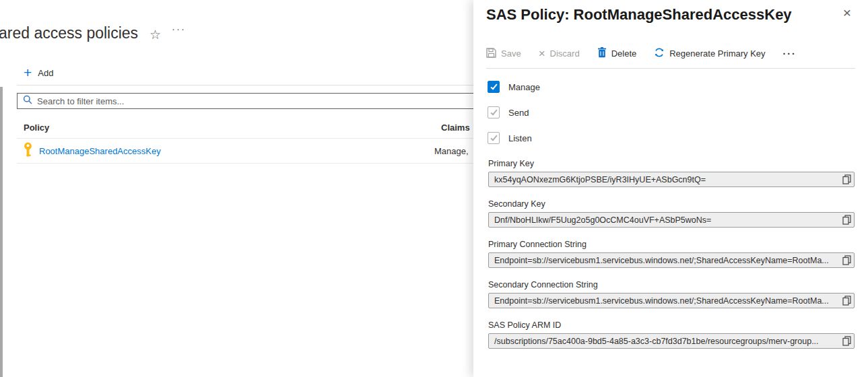 Image resolution: width=868 pixels, height=377 pixels. I want to click on close-icon: ×, so click(847, 12).